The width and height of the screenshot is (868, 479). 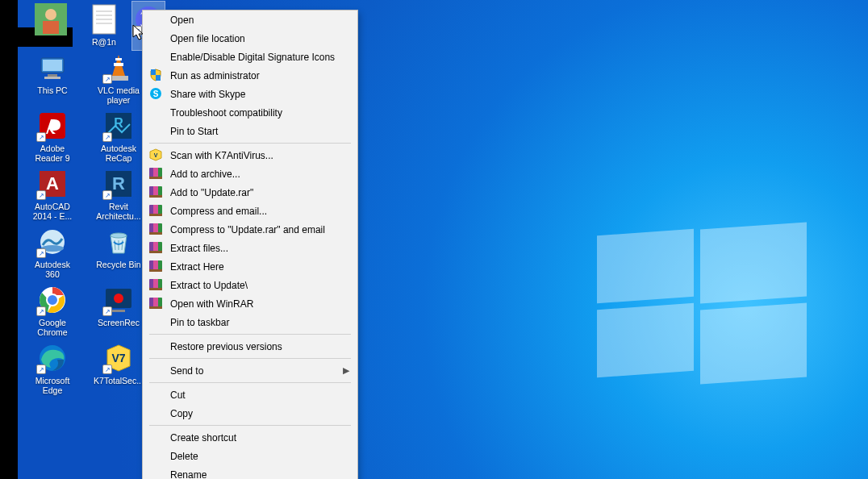 What do you see at coordinates (119, 153) in the screenshot?
I see `icon-label: Autodesk ReCap` at bounding box center [119, 153].